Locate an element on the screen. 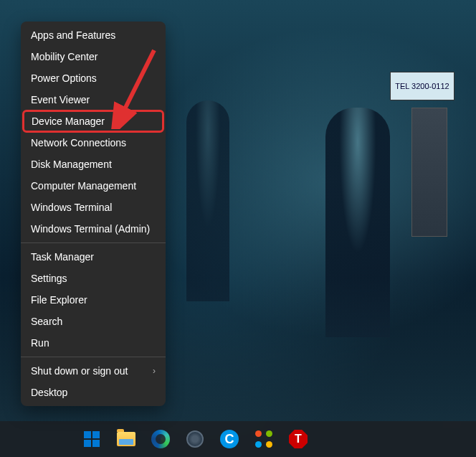 This screenshot has width=476, height=457. menu-item-label: Windows Terminal (Admin) is located at coordinates (90, 229).